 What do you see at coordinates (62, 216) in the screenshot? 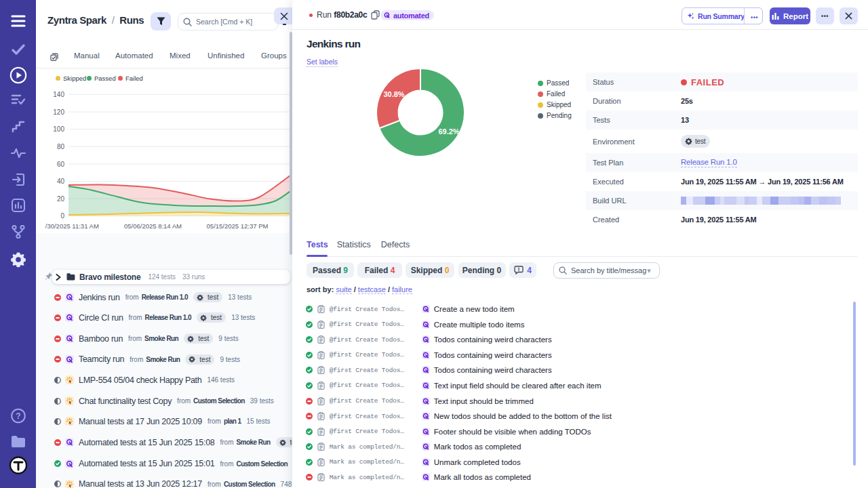
I see `svg-text: 0` at bounding box center [62, 216].